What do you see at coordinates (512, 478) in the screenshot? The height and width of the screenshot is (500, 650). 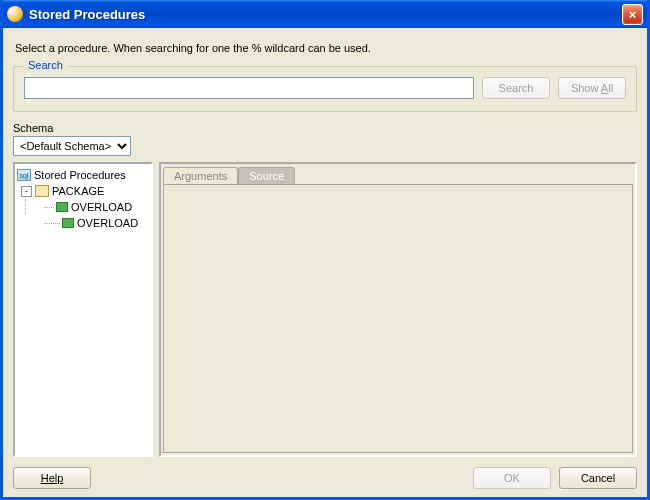 I see `ok-button: OK` at bounding box center [512, 478].